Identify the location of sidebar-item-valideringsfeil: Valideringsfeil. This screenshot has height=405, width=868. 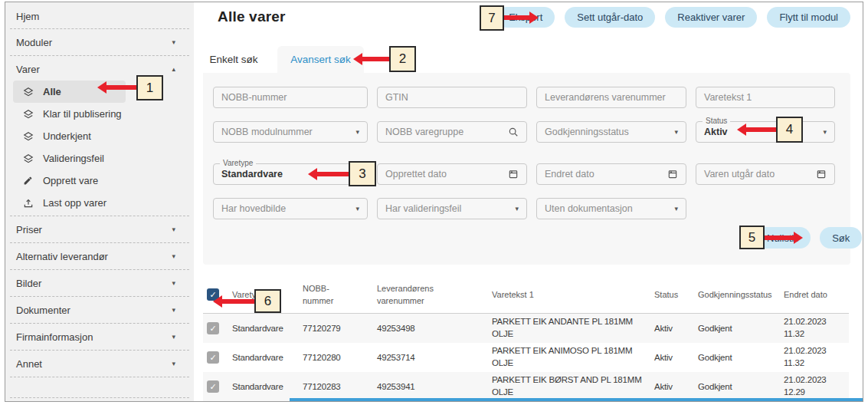
(69, 158).